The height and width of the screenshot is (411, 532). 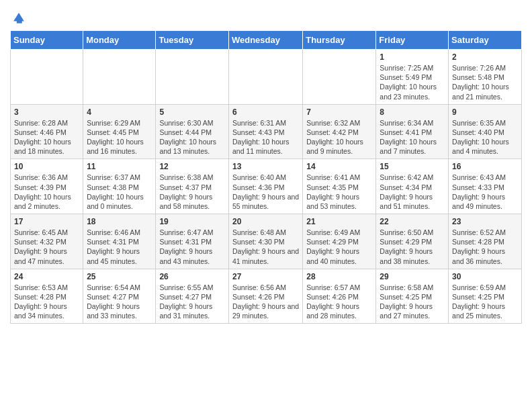 I want to click on day-info: Sunrise: 6:32 AM Sunset: 4:42 PM Dayligh…, so click(x=339, y=137).